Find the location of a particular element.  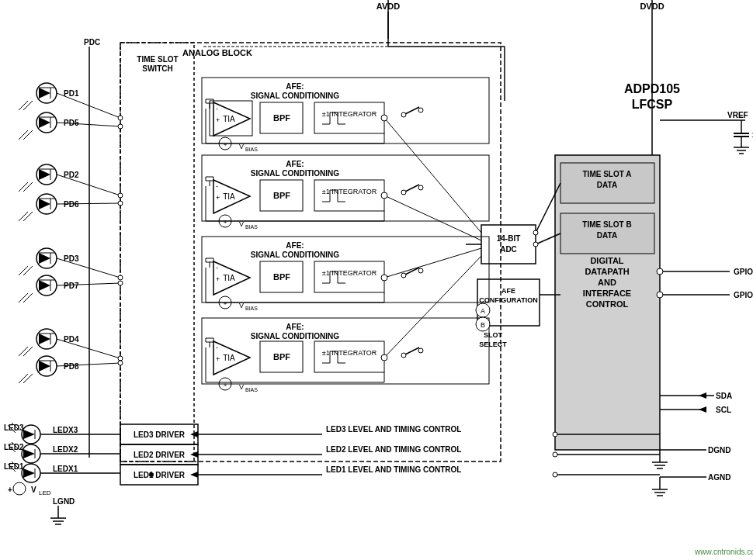

afe1-label: AFE: is located at coordinates (295, 87).